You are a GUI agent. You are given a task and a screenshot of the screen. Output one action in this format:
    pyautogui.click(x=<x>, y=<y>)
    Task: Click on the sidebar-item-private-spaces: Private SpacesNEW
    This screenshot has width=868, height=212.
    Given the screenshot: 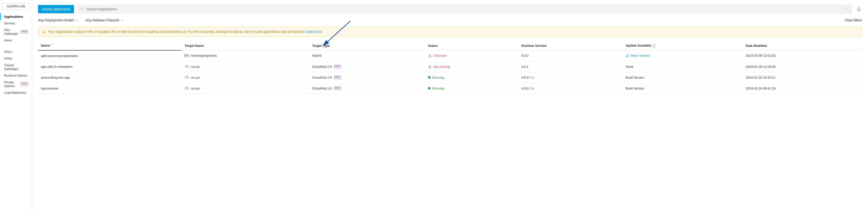 What is the action you would take?
    pyautogui.click(x=16, y=84)
    